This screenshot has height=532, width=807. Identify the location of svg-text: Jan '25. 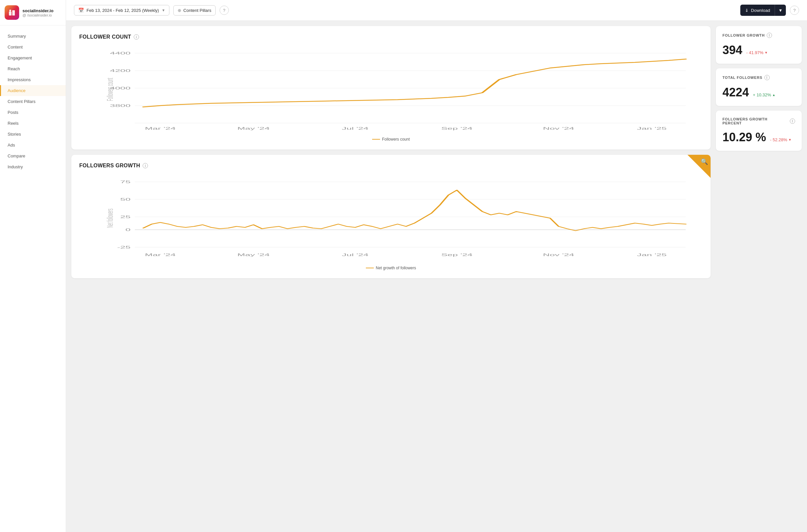
(652, 128).